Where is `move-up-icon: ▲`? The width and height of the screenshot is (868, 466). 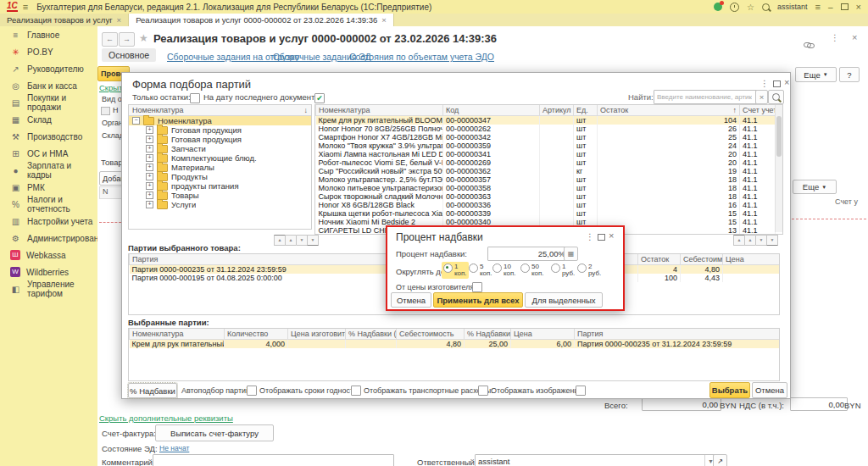
move-up-icon: ▲ is located at coordinates (291, 241).